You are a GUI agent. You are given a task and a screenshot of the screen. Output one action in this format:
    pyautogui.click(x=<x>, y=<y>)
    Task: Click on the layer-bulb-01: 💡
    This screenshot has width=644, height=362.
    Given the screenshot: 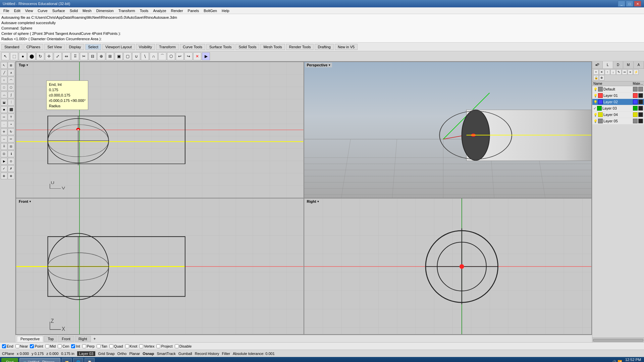 What is the action you would take?
    pyautogui.click(x=595, y=96)
    